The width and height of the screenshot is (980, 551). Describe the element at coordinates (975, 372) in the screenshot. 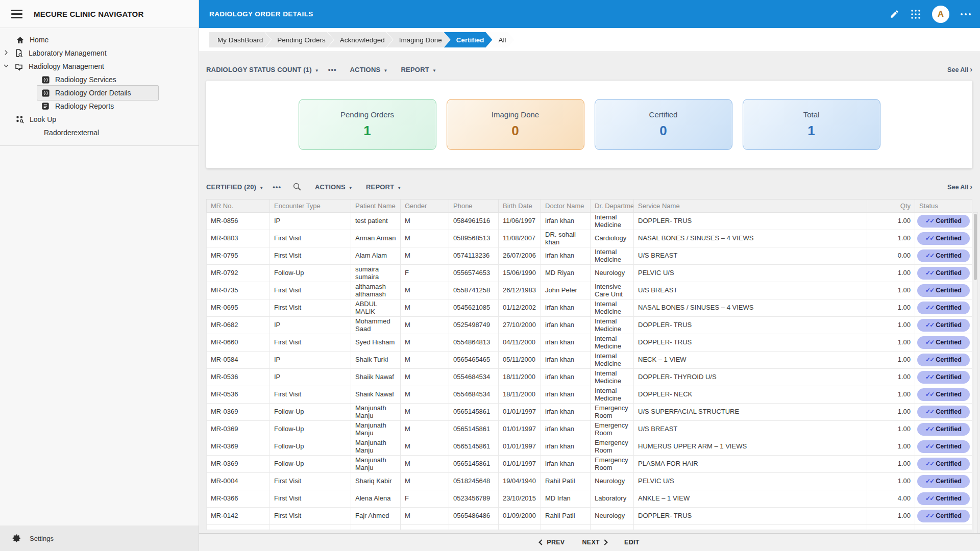

I see `table-scrollbar` at that location.